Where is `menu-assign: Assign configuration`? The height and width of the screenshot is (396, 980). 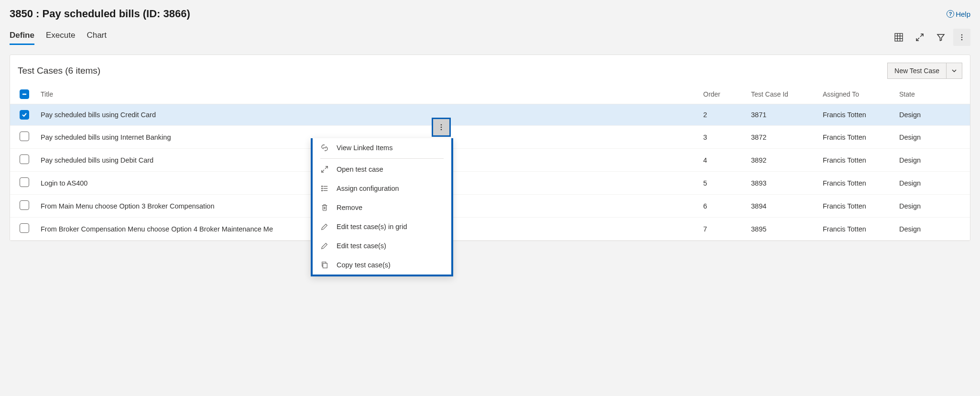
menu-assign: Assign configuration is located at coordinates (382, 188).